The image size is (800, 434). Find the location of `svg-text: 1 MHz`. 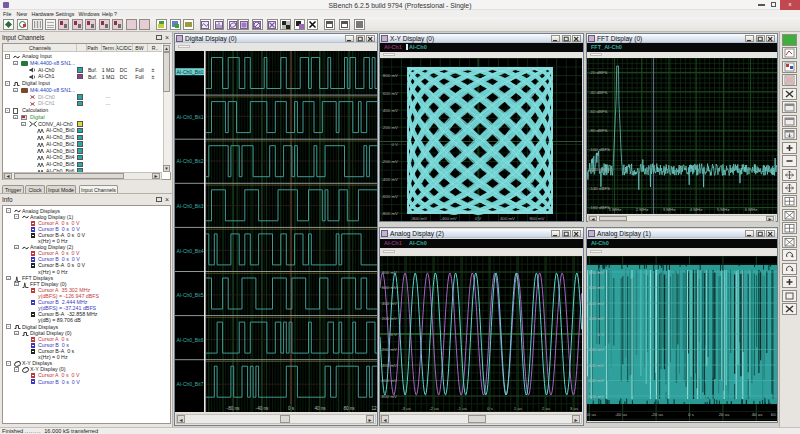

svg-text: 1 MHz is located at coordinates (616, 210).